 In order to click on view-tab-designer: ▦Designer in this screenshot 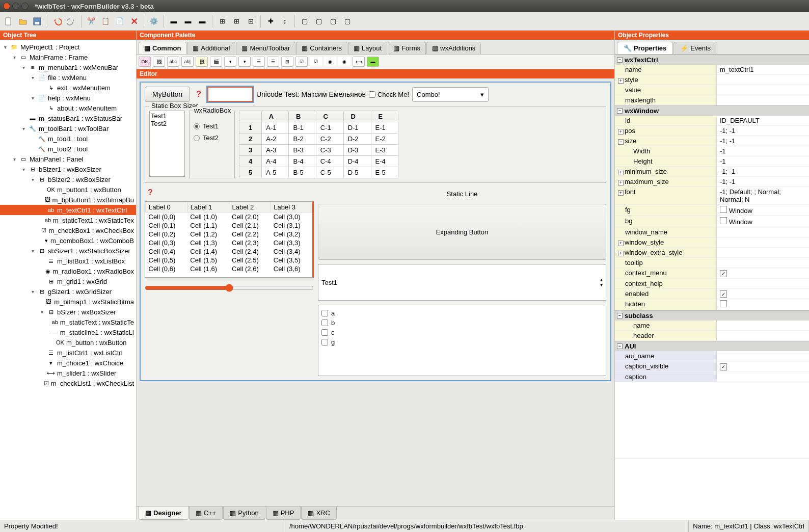, I will do `click(164, 513)`.